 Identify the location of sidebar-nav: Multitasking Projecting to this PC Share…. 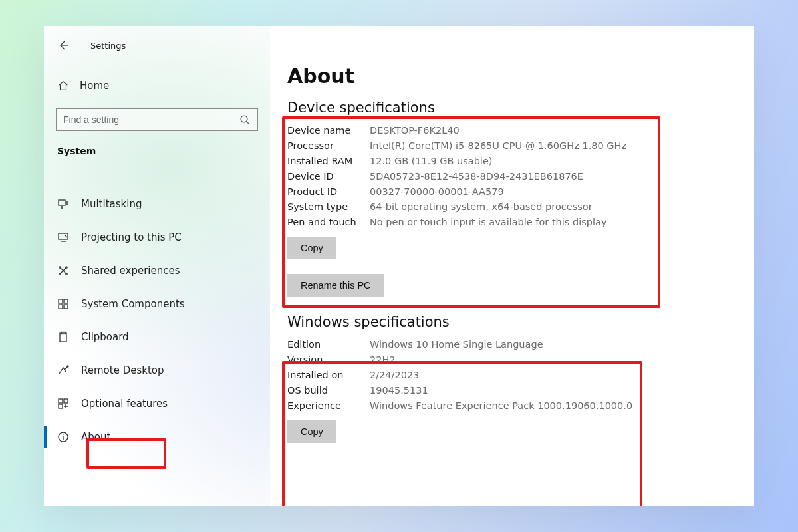
(157, 321).